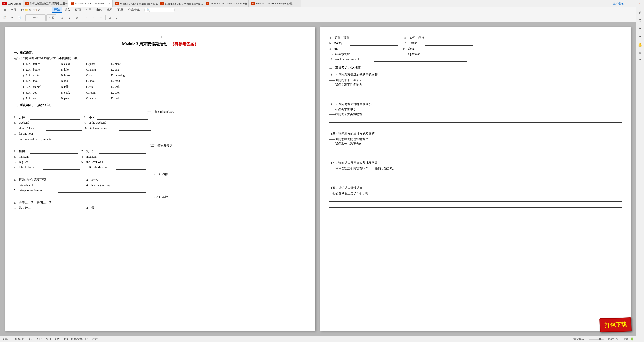 This screenshot has height=342, width=644. I want to click on sidebar-icon-7: ?, so click(640, 61).